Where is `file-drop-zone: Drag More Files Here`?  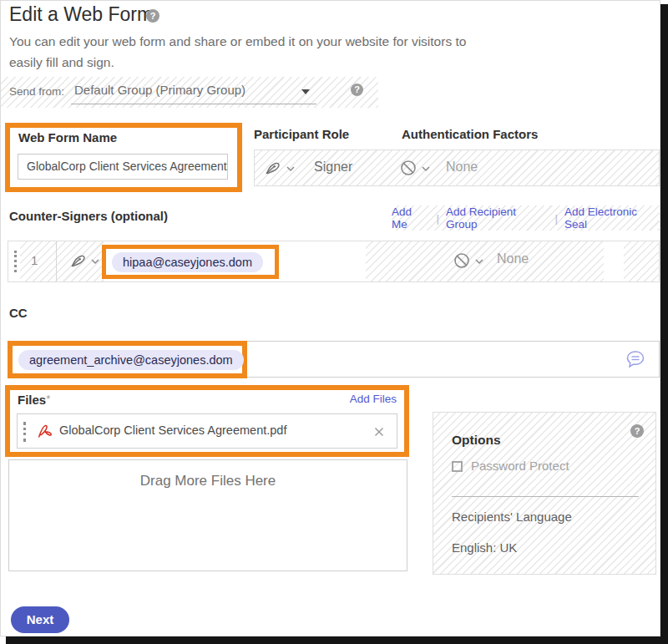 file-drop-zone: Drag More Files Here is located at coordinates (208, 515).